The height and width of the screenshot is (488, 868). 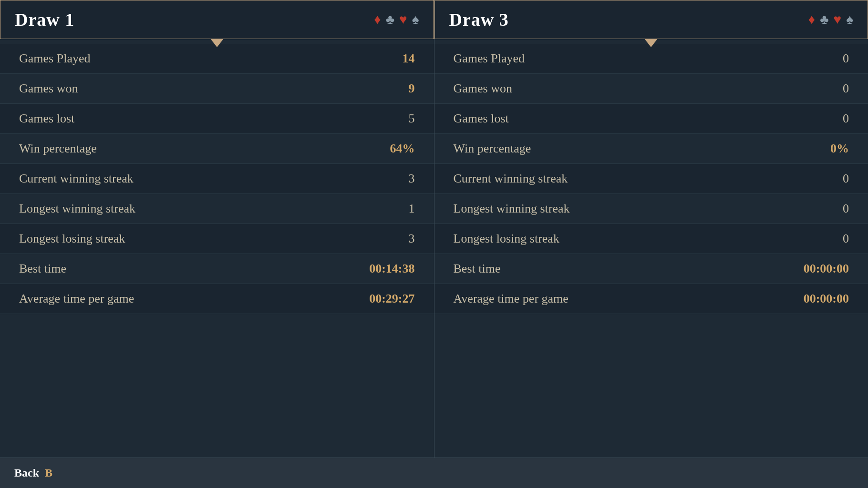 I want to click on stat-value: 14, so click(x=409, y=59).